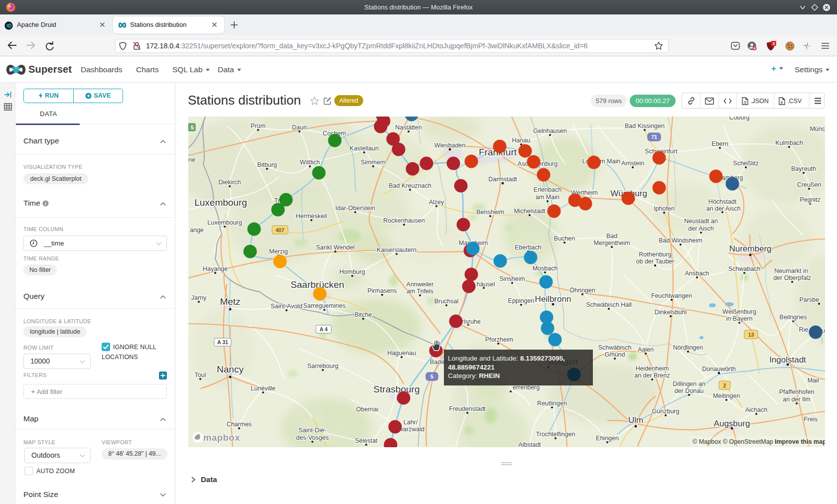 The height and width of the screenshot is (504, 837). I want to click on svg-text: häusel, so click(486, 284).